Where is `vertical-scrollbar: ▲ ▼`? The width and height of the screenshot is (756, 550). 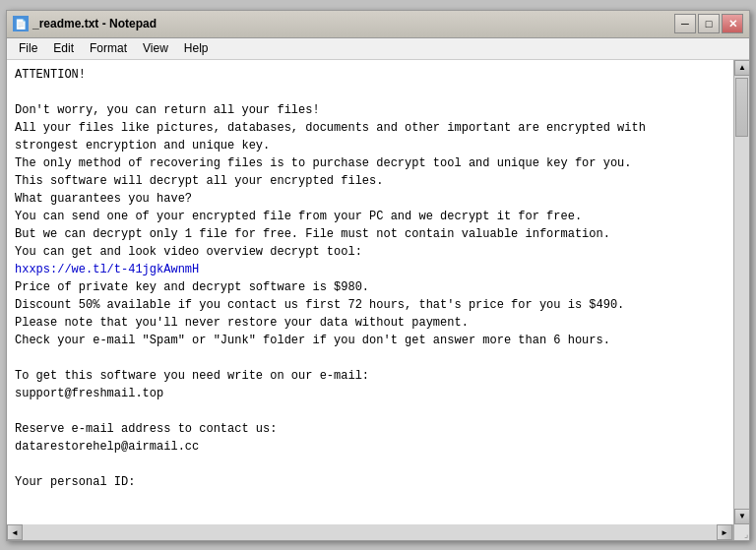
vertical-scrollbar: ▲ ▼ is located at coordinates (741, 292).